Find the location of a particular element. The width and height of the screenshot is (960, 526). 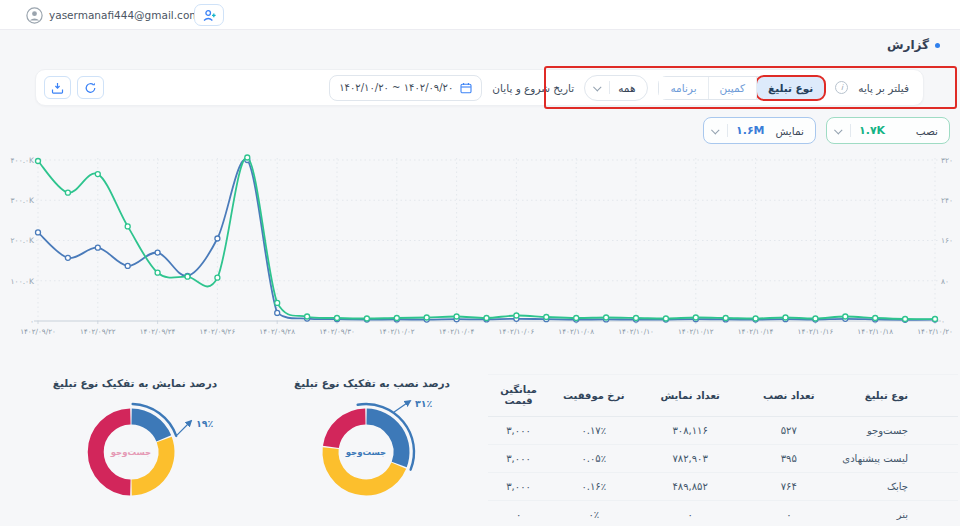

left-axis-labels: ۰۱۰۰.۰K۲۰۰.۰K۳۰۰.۰K۴۰۰.۰K is located at coordinates (23, 241).